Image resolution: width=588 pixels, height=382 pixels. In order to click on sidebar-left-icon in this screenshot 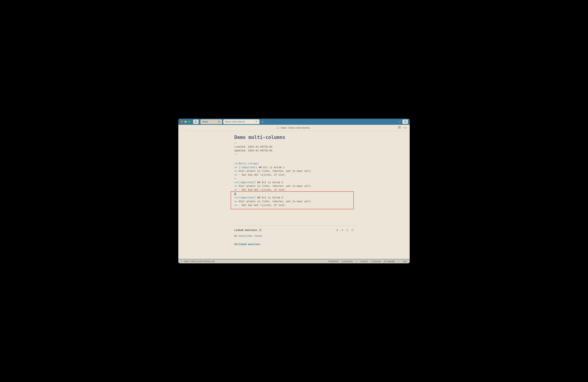, I will do `click(196, 122)`.